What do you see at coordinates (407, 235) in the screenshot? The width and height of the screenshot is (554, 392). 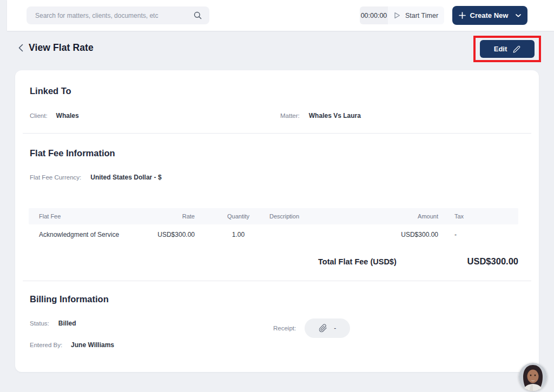 I see `cell-amount: USD$300.00` at bounding box center [407, 235].